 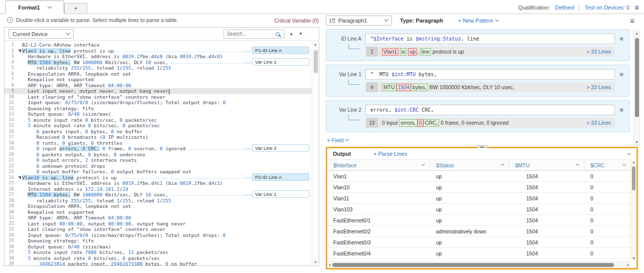 I want to click on code-line-8: 8 ARP type: ARPA, ARP Timeout 04:00:00, so click(x=158, y=86).